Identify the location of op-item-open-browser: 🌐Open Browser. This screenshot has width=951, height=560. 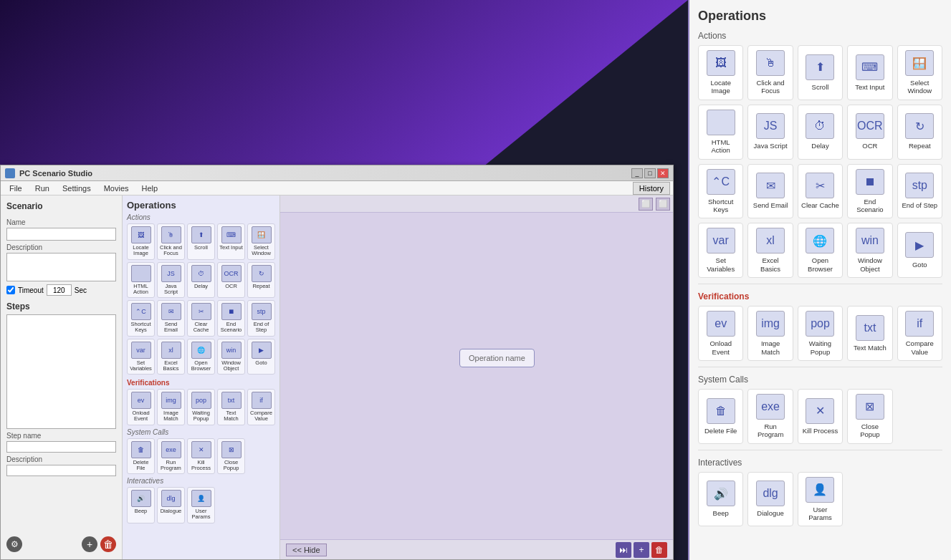
(201, 357).